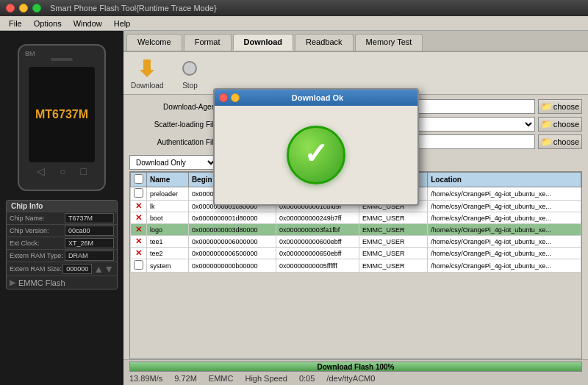 The width and height of the screenshot is (588, 385). Describe the element at coordinates (316, 155) in the screenshot. I see `modal-check-circle: ✓` at that location.